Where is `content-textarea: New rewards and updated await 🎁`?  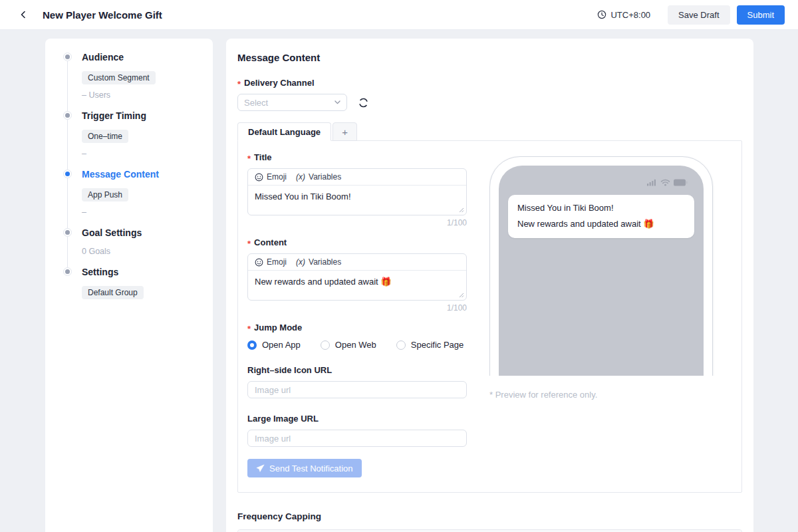 content-textarea: New rewards and updated await 🎁 is located at coordinates (357, 285).